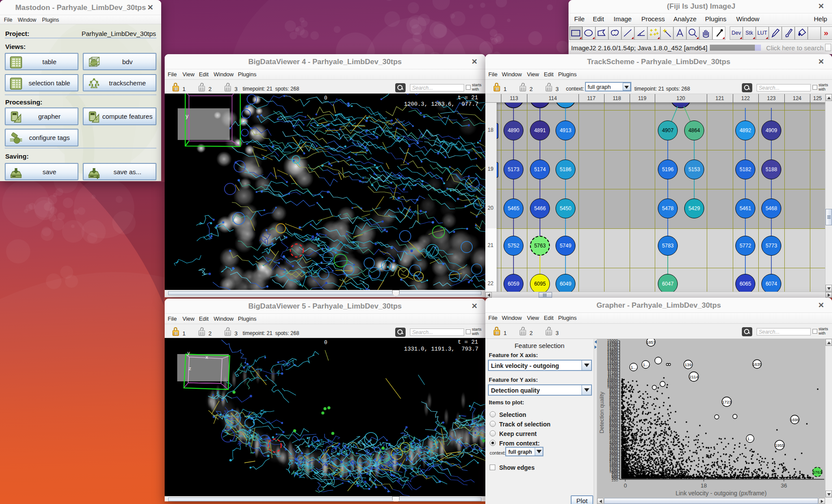  I want to click on svg-text: 1635, so click(757, 364).